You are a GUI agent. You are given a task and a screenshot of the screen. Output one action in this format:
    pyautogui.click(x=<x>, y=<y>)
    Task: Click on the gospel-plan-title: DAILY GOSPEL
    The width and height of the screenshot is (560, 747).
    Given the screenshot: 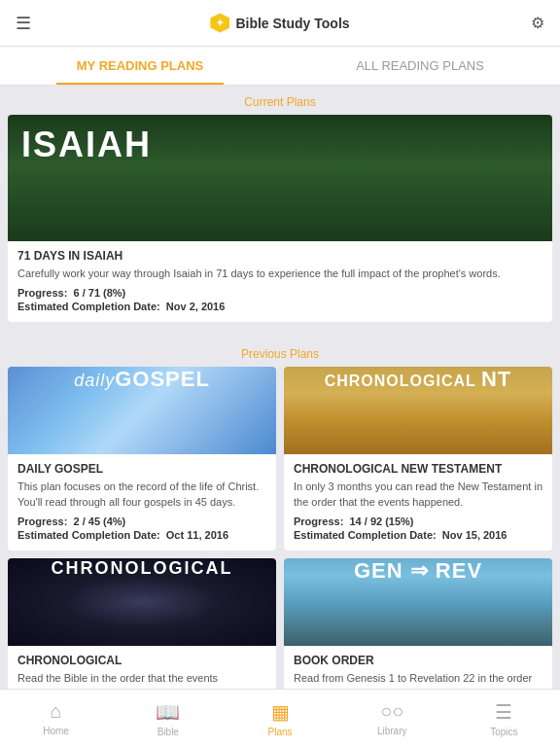 What is the action you would take?
    pyautogui.click(x=142, y=469)
    